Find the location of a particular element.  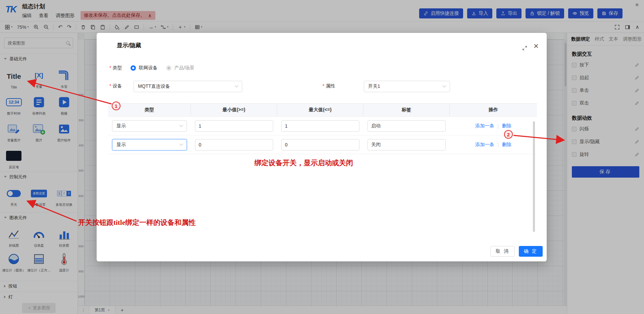

tutorial-note-modal: 绑定设备开关，显示启动或关闭 is located at coordinates (304, 163).